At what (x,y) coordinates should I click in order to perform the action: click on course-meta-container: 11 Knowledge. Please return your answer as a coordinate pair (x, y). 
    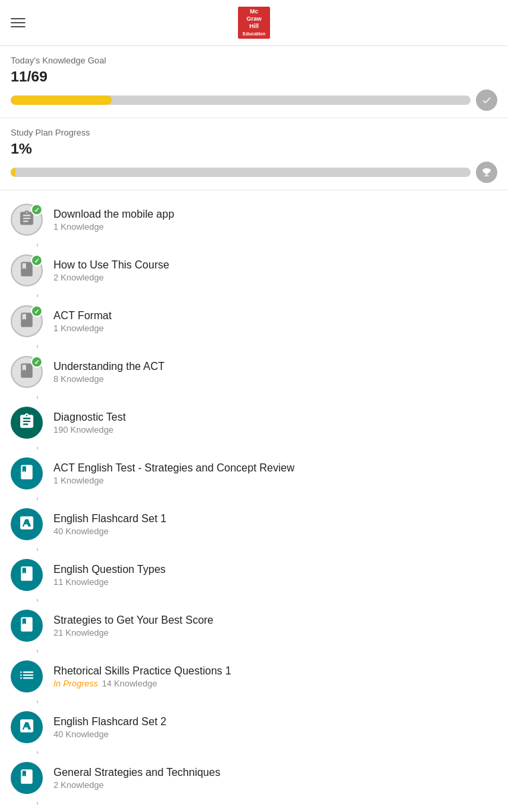
    Looking at the image, I should click on (275, 582).